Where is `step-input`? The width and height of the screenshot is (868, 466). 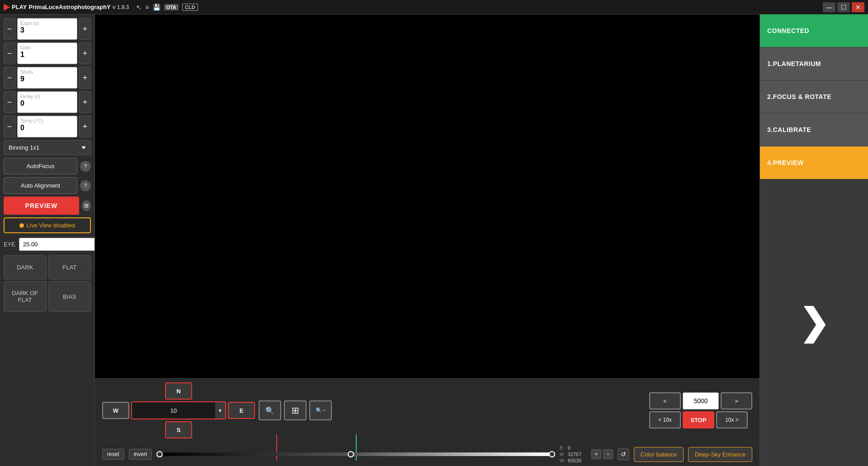 step-input is located at coordinates (173, 410).